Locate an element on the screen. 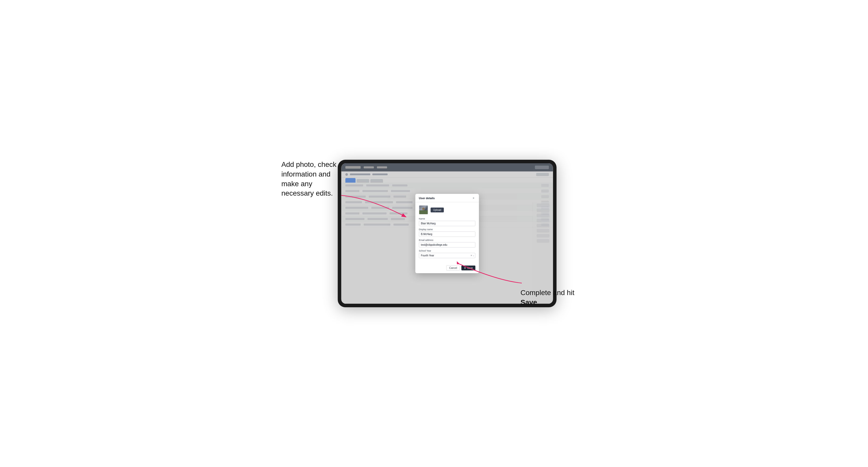 This screenshot has width=868, height=467. scene: Add photo, check information and make an… is located at coordinates (434, 234).